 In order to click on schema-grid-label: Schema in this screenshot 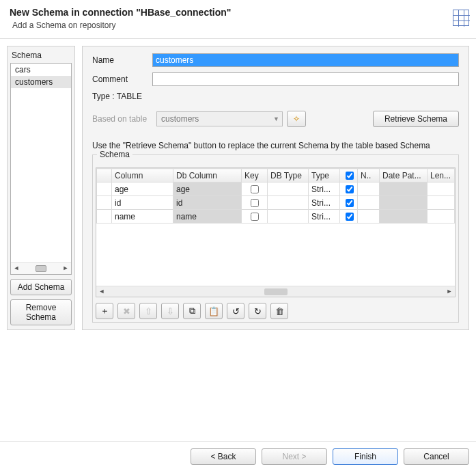, I will do `click(115, 154)`.